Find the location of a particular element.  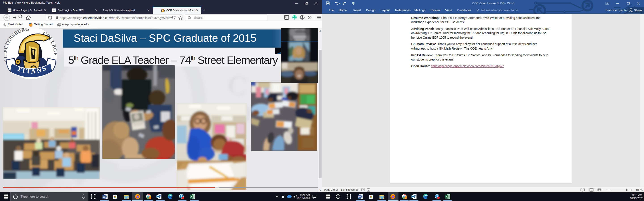

svg-text: C is located at coordinates (238, 85).